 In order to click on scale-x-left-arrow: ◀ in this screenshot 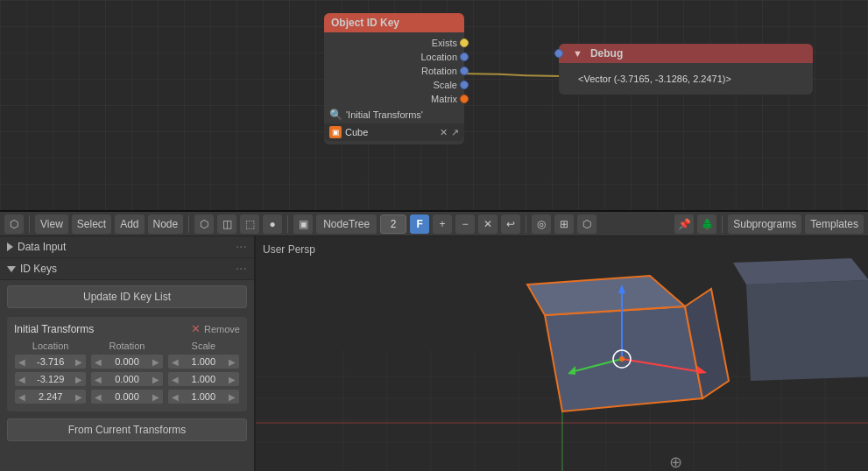, I will do `click(175, 362)`.